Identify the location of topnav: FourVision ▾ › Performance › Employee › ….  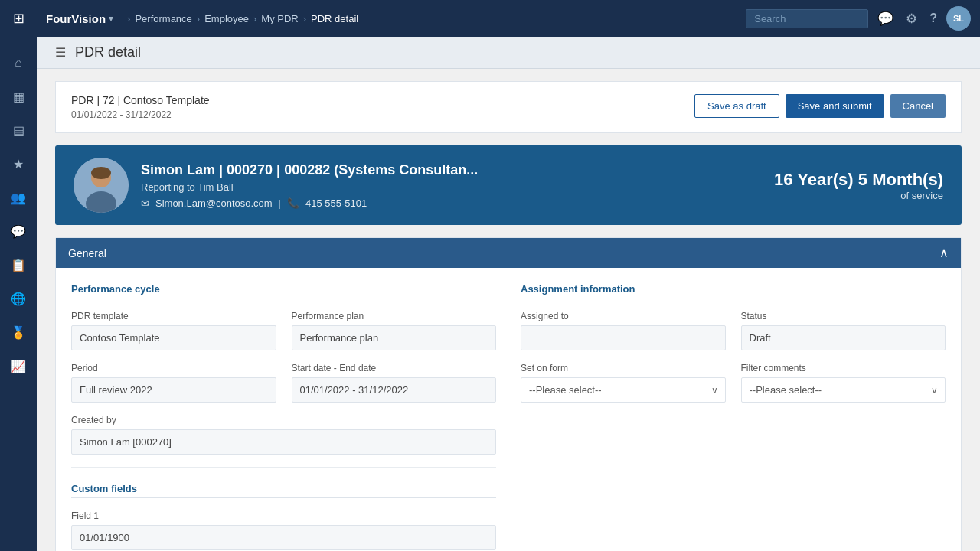
(508, 18).